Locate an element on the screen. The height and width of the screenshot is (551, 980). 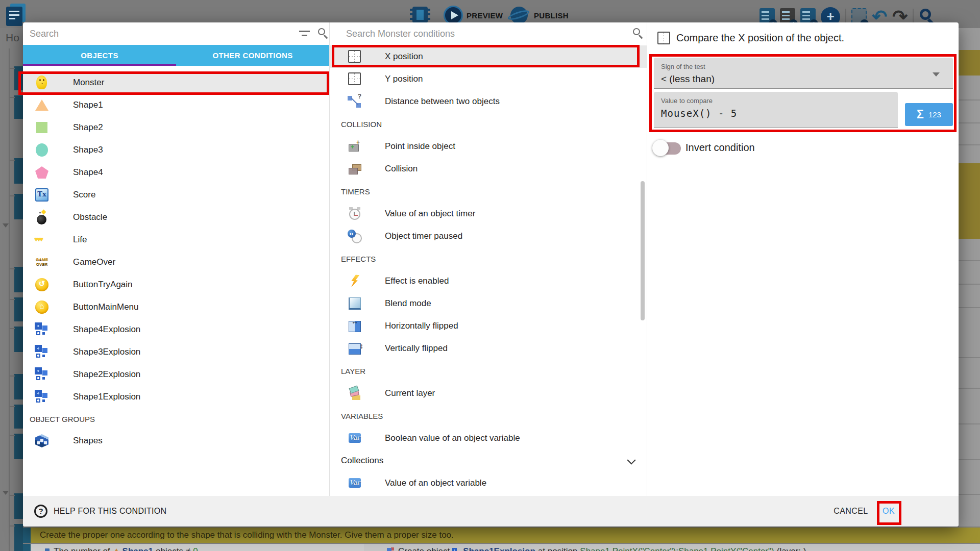
condition-label: Value of an object timer is located at coordinates (430, 214).